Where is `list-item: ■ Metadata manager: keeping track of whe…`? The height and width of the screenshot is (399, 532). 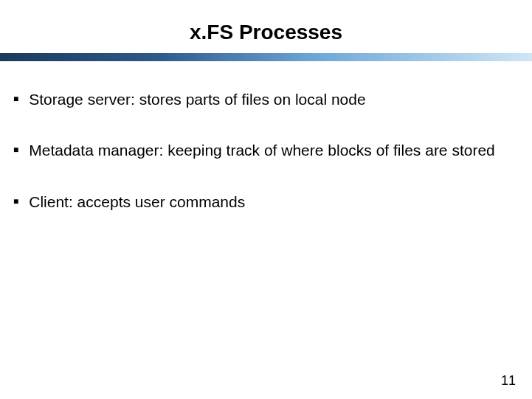
list-item: ■ Metadata manager: keeping track of whe… is located at coordinates (261, 150).